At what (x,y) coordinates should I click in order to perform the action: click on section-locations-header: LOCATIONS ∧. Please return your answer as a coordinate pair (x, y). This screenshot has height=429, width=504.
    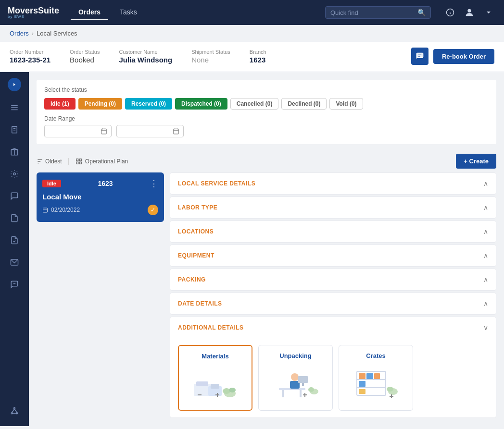
    Looking at the image, I should click on (333, 232).